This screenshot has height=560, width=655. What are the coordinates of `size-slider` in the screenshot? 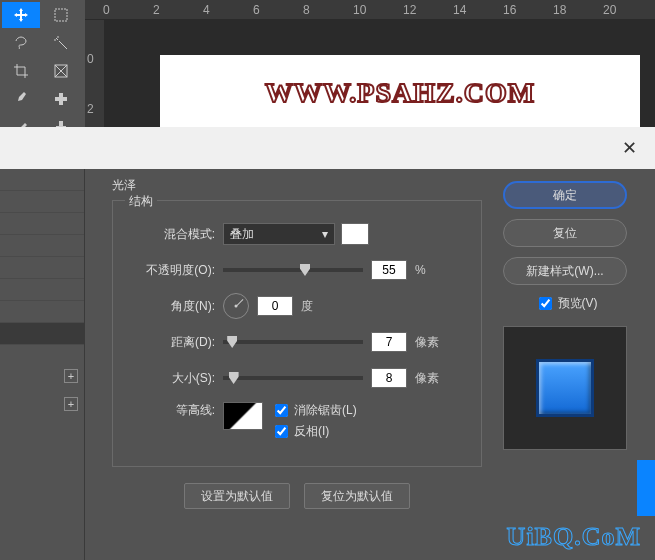 It's located at (293, 378).